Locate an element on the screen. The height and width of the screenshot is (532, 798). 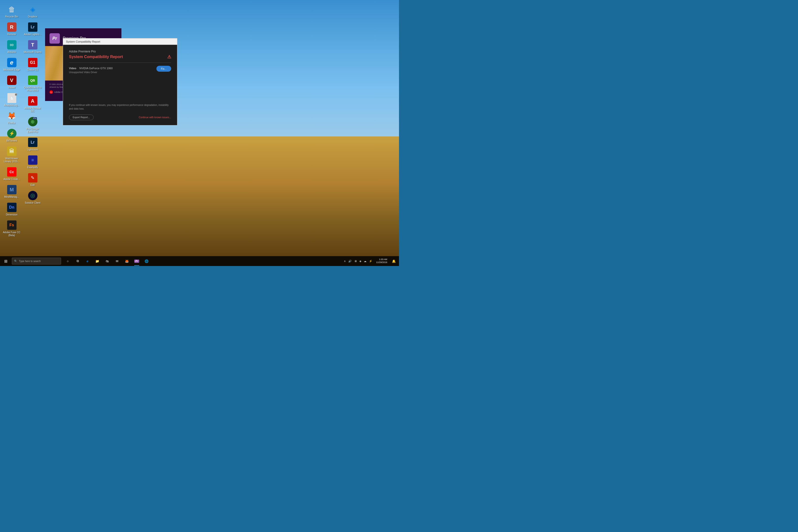
export-report-button: Export Report... is located at coordinates (81, 117).